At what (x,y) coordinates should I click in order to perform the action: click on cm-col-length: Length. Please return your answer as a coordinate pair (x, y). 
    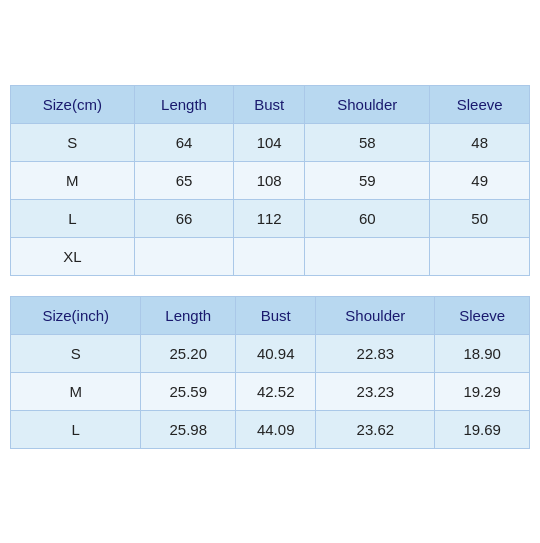
    Looking at the image, I should click on (184, 104).